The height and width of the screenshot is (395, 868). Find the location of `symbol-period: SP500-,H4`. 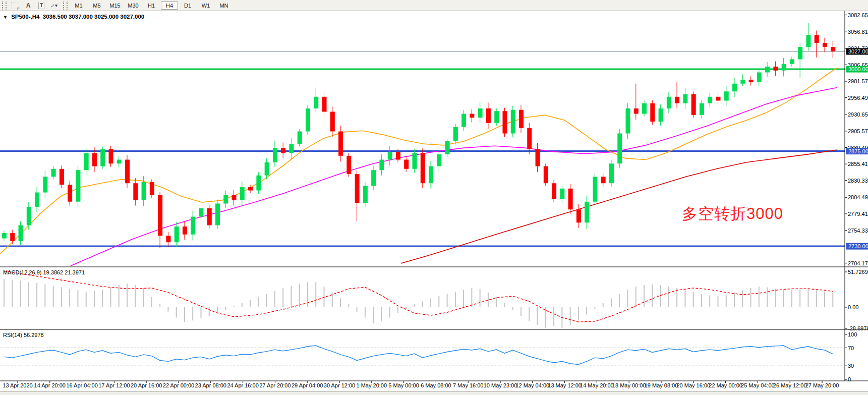

symbol-period: SP500-,H4 is located at coordinates (25, 17).